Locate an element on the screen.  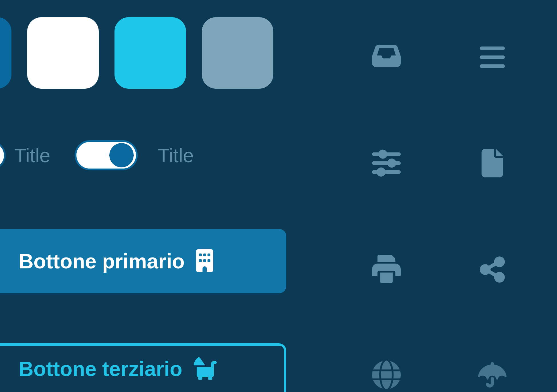
tertiary-button-label: Bottone terziario is located at coordinates (100, 369).